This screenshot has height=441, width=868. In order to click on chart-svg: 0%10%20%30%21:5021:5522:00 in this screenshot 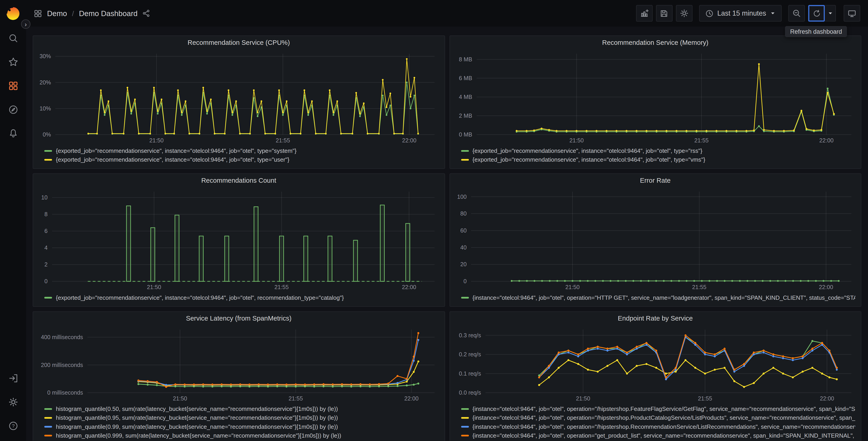, I will do `click(239, 97)`.